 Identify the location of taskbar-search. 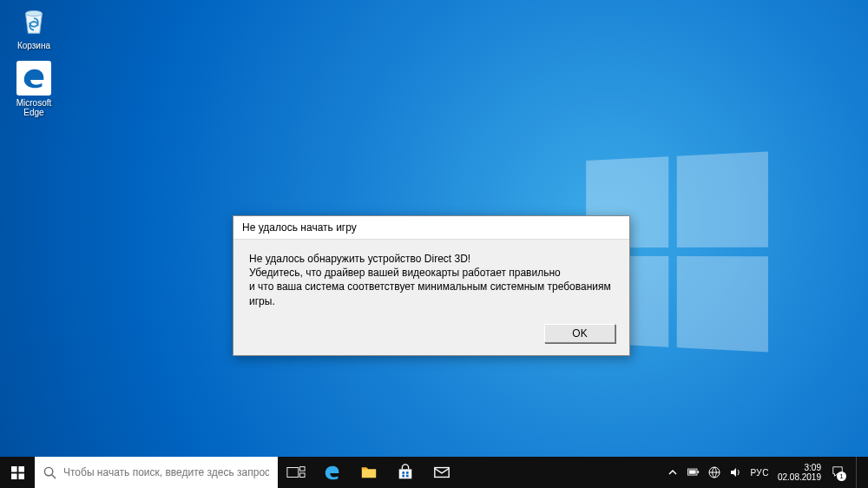
(156, 472).